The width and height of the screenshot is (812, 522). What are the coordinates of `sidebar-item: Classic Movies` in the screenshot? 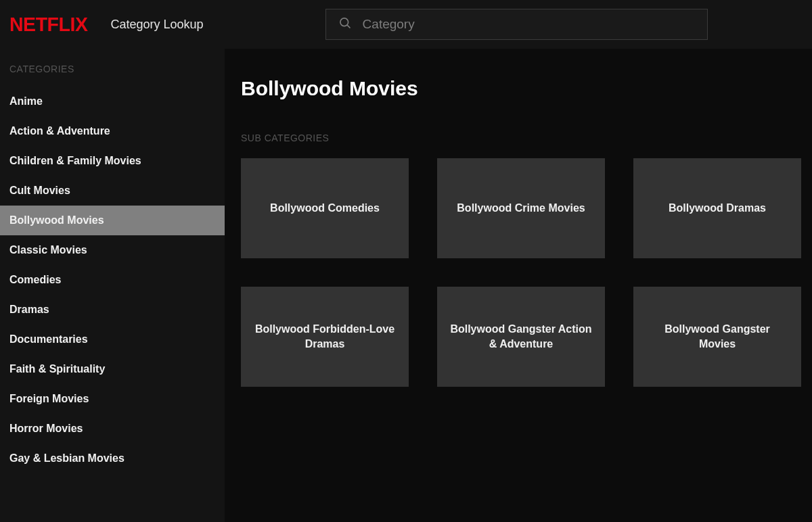 It's located at (112, 250).